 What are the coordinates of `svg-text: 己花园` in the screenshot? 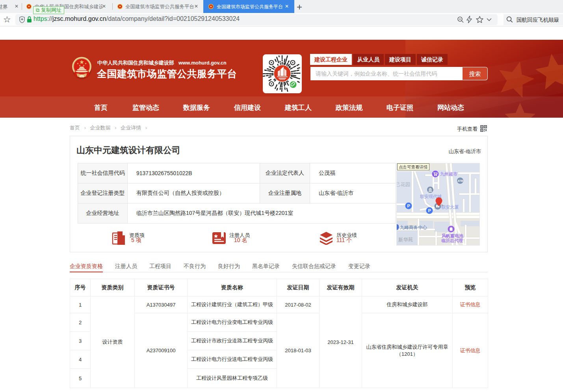 It's located at (403, 185).